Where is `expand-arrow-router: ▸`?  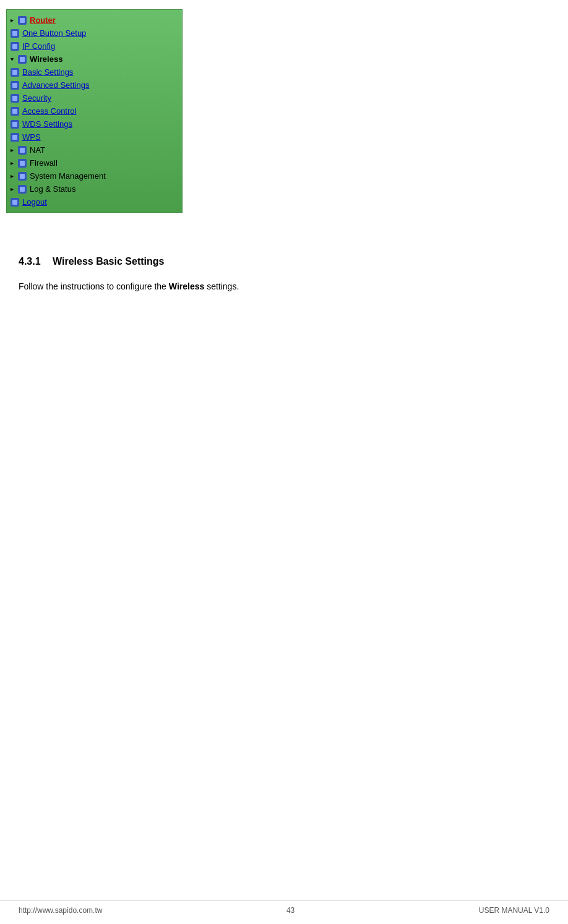 expand-arrow-router: ▸ is located at coordinates (14, 20).